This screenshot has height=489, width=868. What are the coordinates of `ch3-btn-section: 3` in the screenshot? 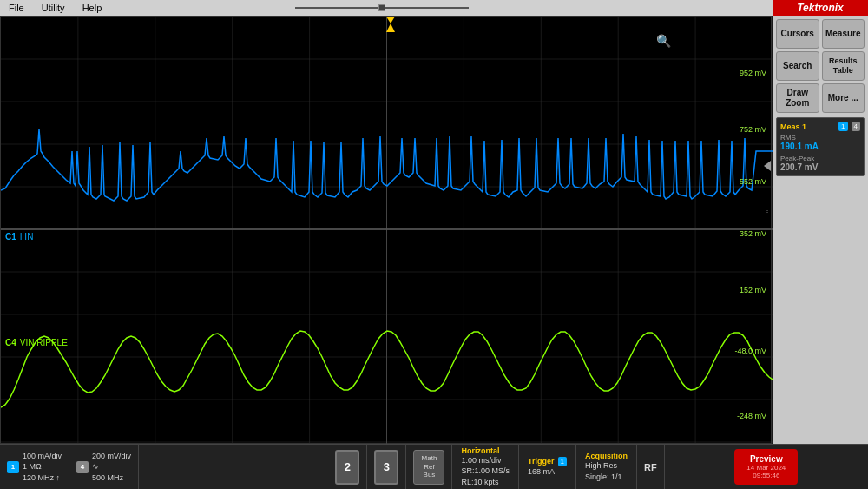 It's located at (387, 467).